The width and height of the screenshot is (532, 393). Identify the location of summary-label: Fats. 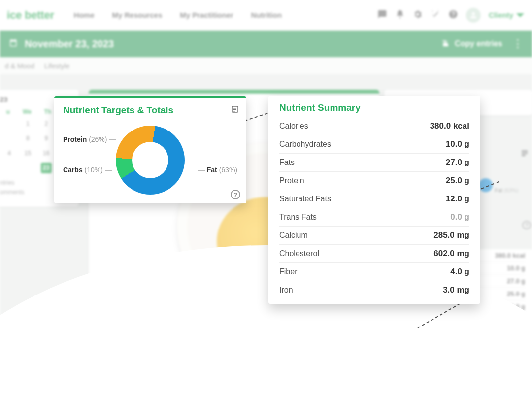
(287, 163).